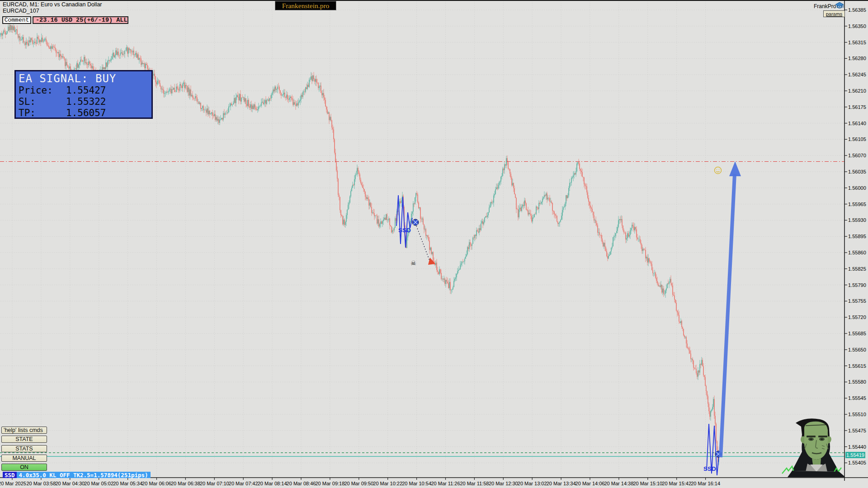 This screenshot has height=488, width=868. Describe the element at coordinates (857, 188) in the screenshot. I see `price-axis-label: 1.56000` at that location.